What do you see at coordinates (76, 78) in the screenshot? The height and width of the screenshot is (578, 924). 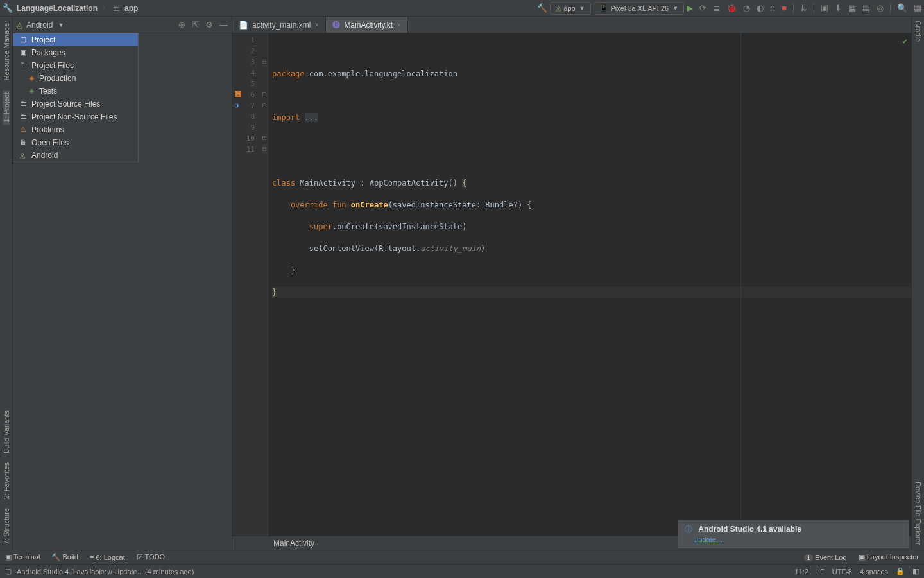 I see `scope-production: ◈Production` at bounding box center [76, 78].